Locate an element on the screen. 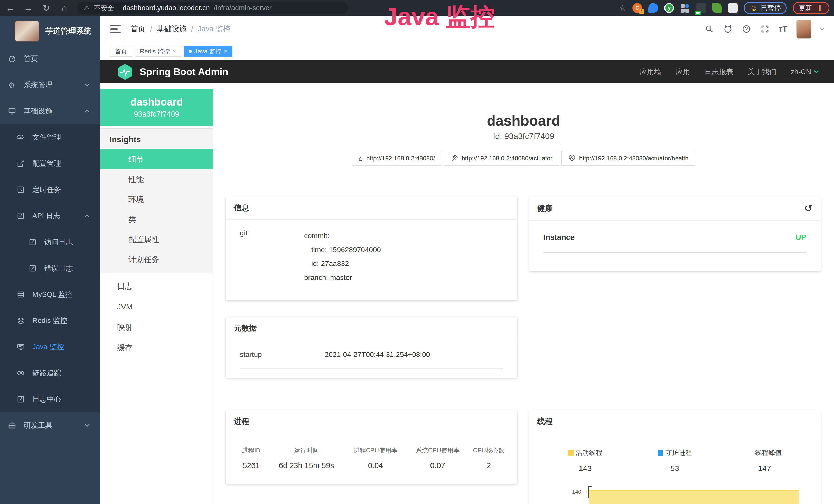 Image resolution: width=834 pixels, height=504 pixels. extension-icon-leaf is located at coordinates (717, 8).